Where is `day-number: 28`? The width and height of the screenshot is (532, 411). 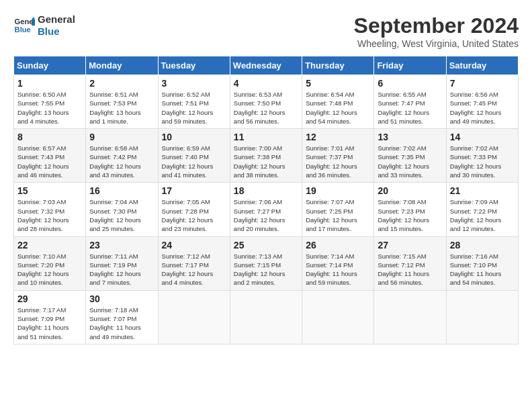
day-number: 28 is located at coordinates (482, 245).